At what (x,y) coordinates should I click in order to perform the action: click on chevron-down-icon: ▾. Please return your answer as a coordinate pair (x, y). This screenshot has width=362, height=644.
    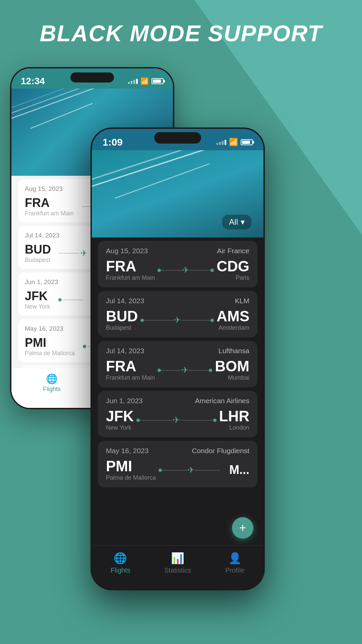
    Looking at the image, I should click on (243, 222).